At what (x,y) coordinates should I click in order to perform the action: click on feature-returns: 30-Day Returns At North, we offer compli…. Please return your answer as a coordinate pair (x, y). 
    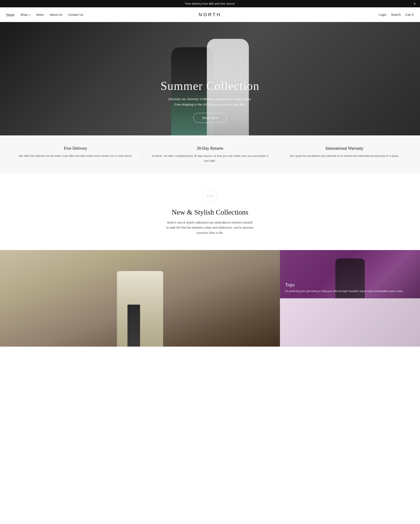
    Looking at the image, I should click on (210, 155).